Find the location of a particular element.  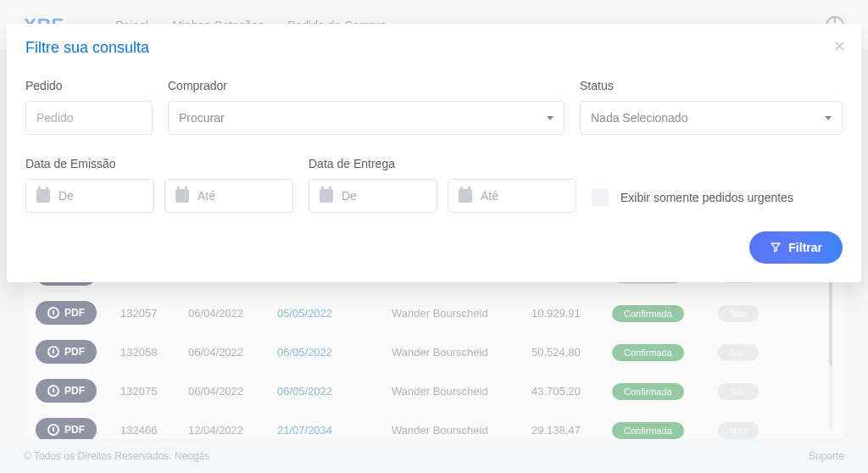

pedido-label: Pedido is located at coordinates (89, 86).